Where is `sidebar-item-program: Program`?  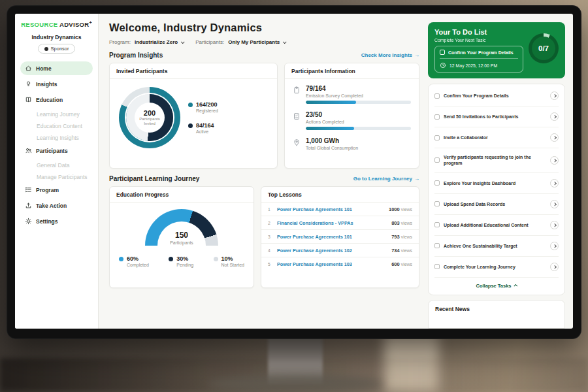
sidebar-item-program: Program is located at coordinates (56, 189).